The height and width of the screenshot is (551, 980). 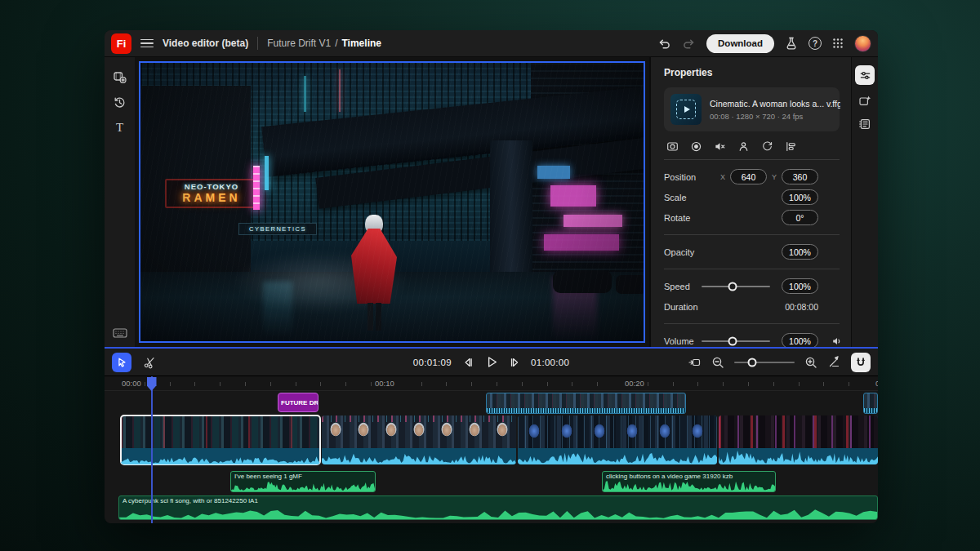 I want to click on app-title: Video editor (beta), so click(x=206, y=43).